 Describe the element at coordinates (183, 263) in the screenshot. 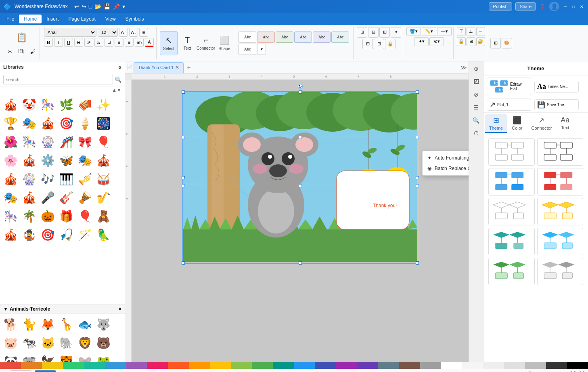

I see `handle-bl` at that location.